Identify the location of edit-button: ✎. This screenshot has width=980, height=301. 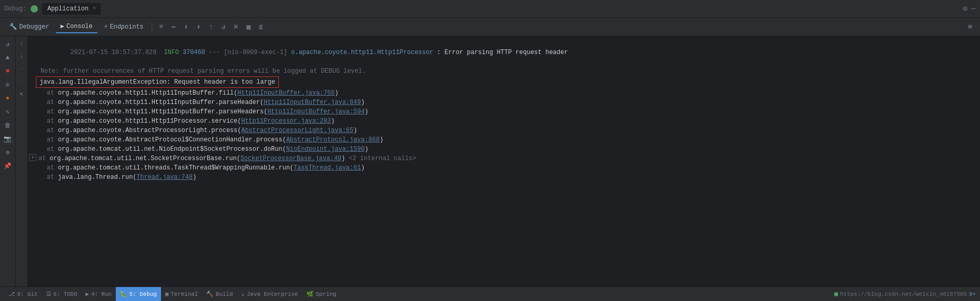
(8, 112).